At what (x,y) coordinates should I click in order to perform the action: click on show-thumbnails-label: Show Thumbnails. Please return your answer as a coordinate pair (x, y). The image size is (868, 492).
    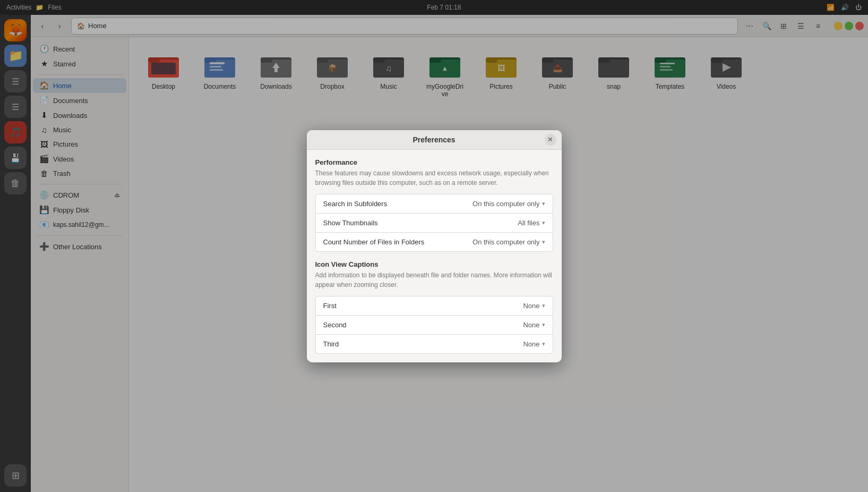
    Looking at the image, I should click on (350, 223).